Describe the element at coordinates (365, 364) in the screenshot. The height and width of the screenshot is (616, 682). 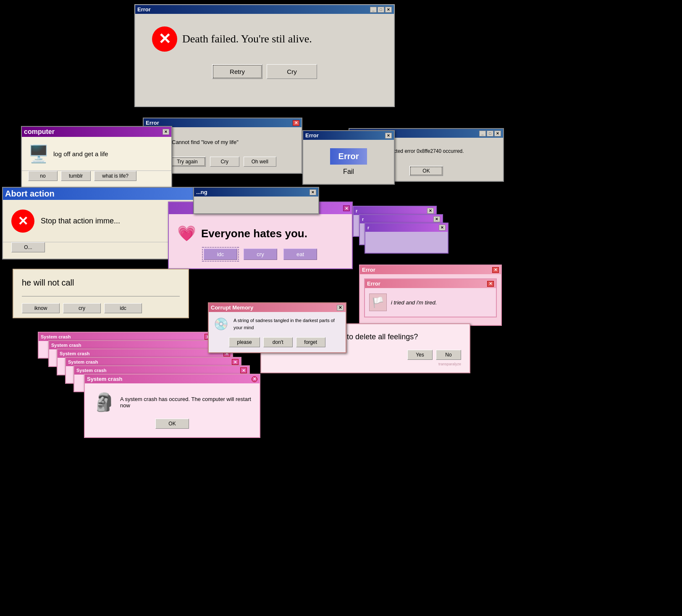
I see `watermark: transparalyze` at that location.